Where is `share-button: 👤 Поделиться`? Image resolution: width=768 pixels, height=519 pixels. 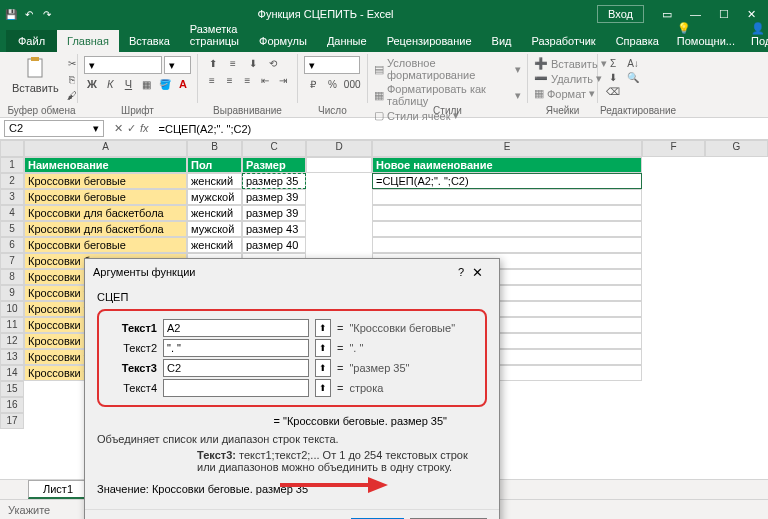 share-button: 👤 Поделиться is located at coordinates (756, 34).